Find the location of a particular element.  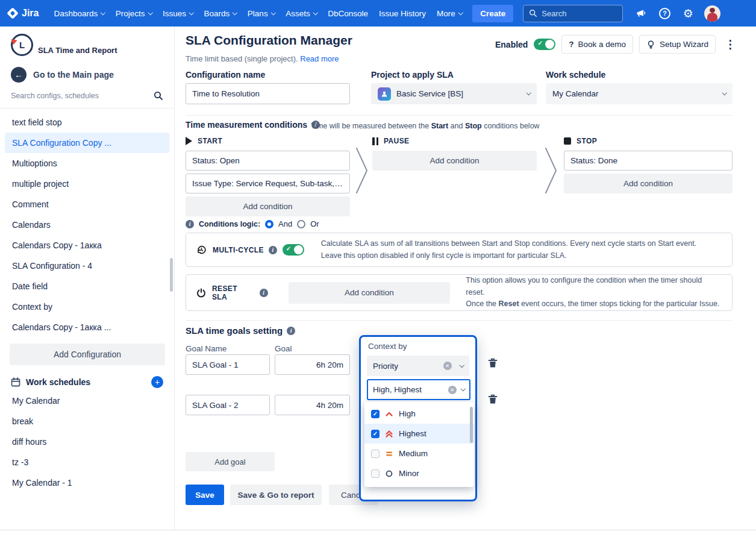

sidebar-search-input is located at coordinates (82, 96).